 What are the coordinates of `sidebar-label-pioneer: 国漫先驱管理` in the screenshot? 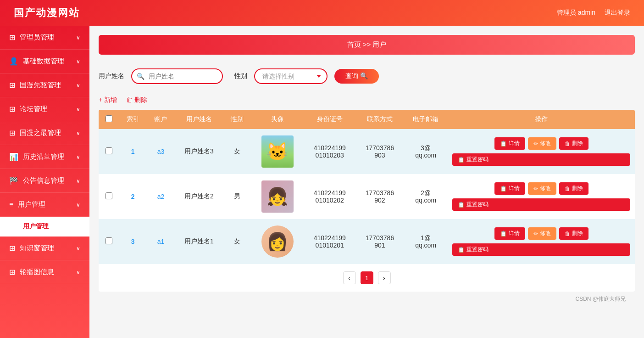 It's located at (40, 85).